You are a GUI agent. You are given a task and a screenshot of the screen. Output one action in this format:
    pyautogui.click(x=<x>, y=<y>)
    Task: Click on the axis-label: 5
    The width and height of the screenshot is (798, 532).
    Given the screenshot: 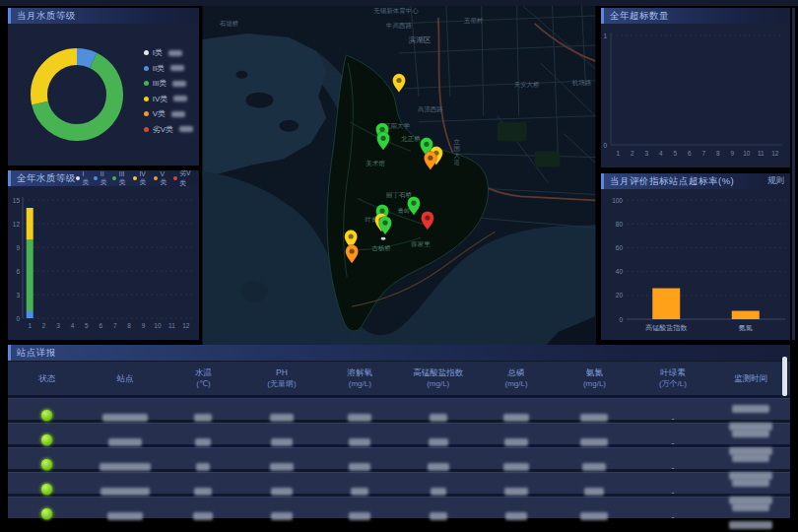 What is the action you would take?
    pyautogui.click(x=87, y=325)
    